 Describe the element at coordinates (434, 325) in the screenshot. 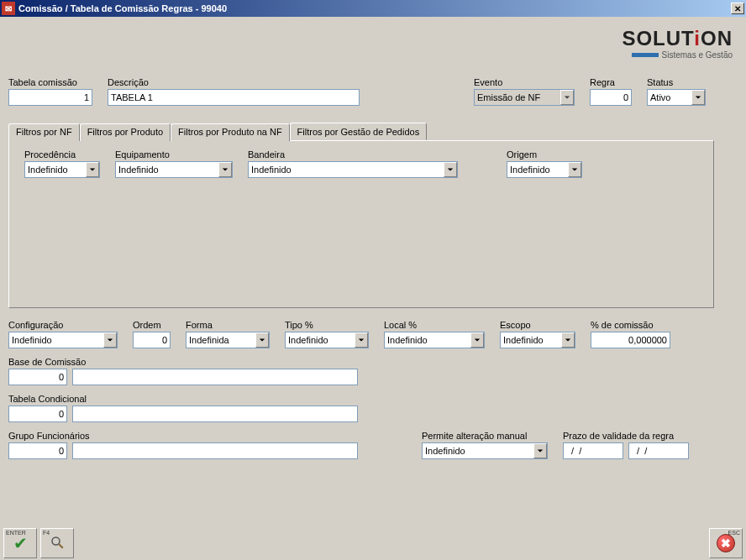

I see `local-pct-label: Local %` at that location.